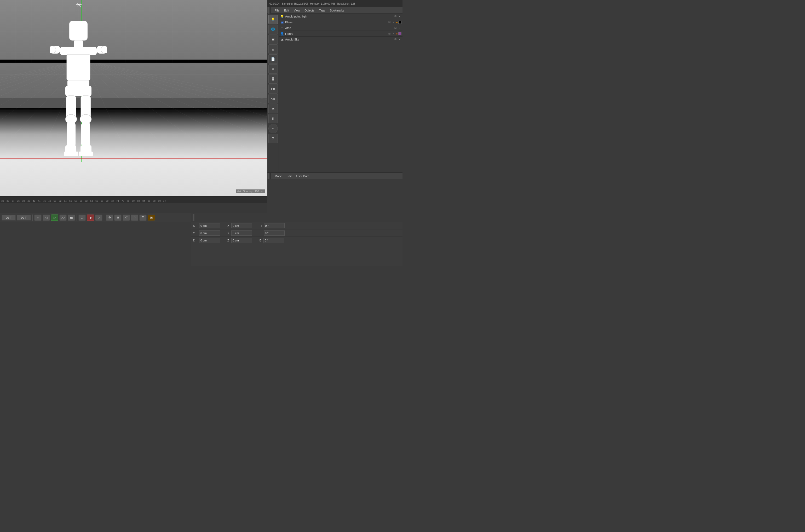 Image resolution: width=805 pixels, height=532 pixels. I want to click on viewport: ✳, so click(134, 98).